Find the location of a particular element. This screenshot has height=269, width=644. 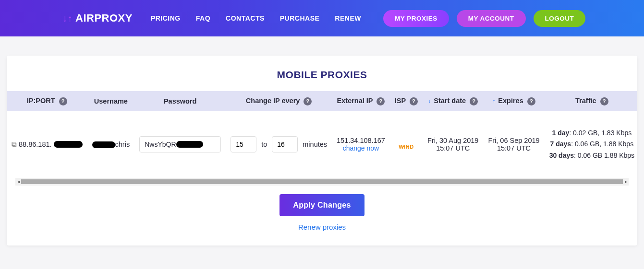

scroll-left-icon: ◂ is located at coordinates (18, 181).